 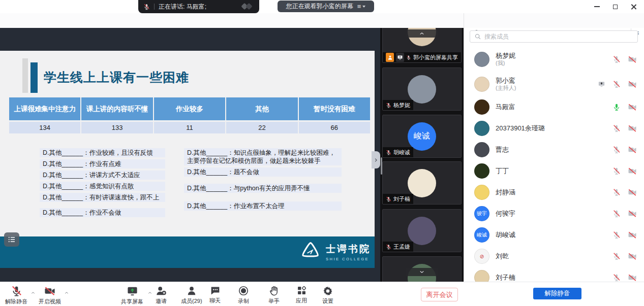 I want to click on video-thumbnail: 峻诚 胡峻诚, so click(x=422, y=136).